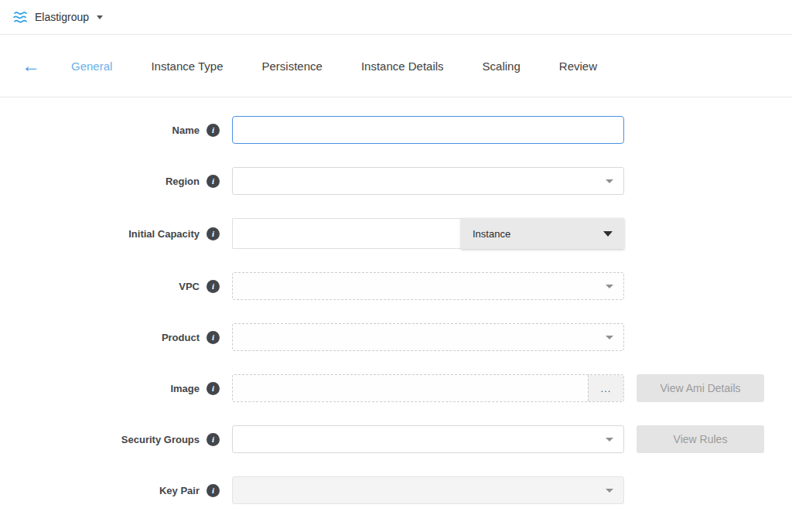 The height and width of the screenshot is (532, 792). What do you see at coordinates (396, 286) in the screenshot?
I see `form-row-vpc: VPC` at bounding box center [396, 286].